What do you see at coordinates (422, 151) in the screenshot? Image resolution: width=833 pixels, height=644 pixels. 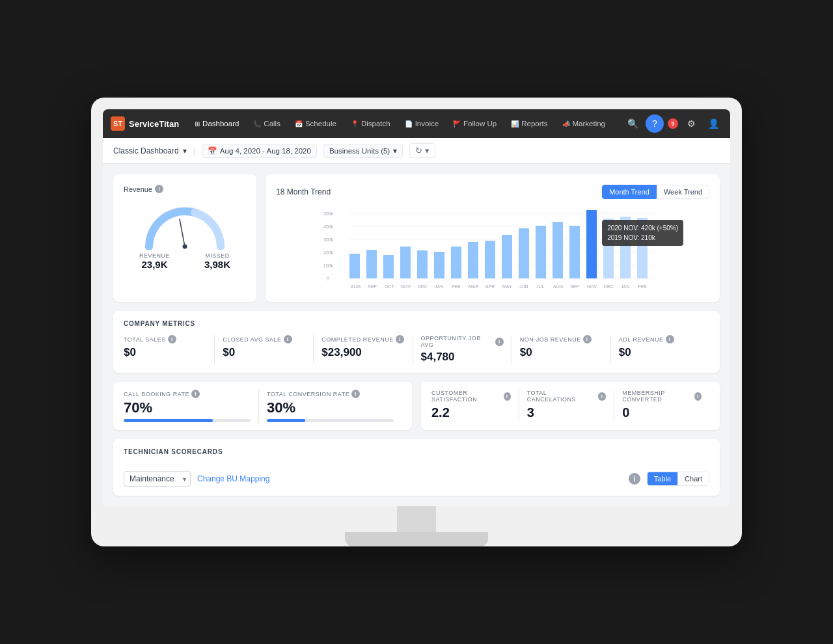 I see `refresh-button: ↻ ▾` at bounding box center [422, 151].